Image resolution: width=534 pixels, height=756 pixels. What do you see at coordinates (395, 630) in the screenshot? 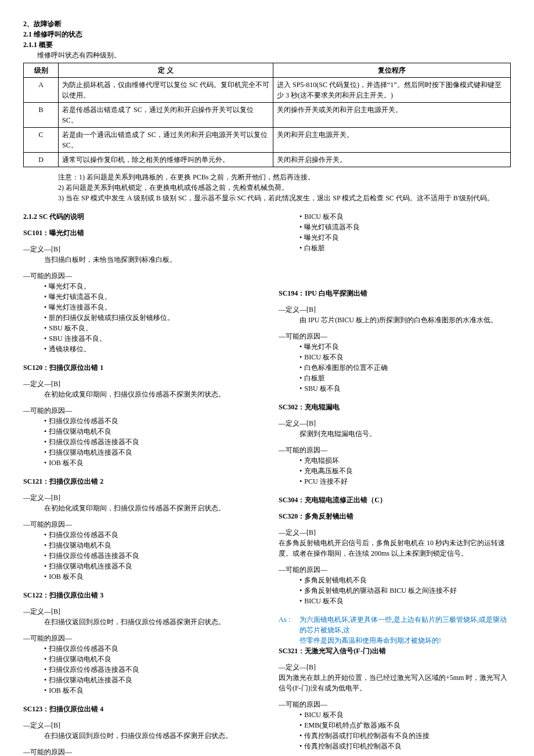
I see `as-note: As： 为六面镜电机坏,讲更具体一些,是上边有贴片的三极管烧坏,或是驱动的芯片被…` at bounding box center [395, 630].